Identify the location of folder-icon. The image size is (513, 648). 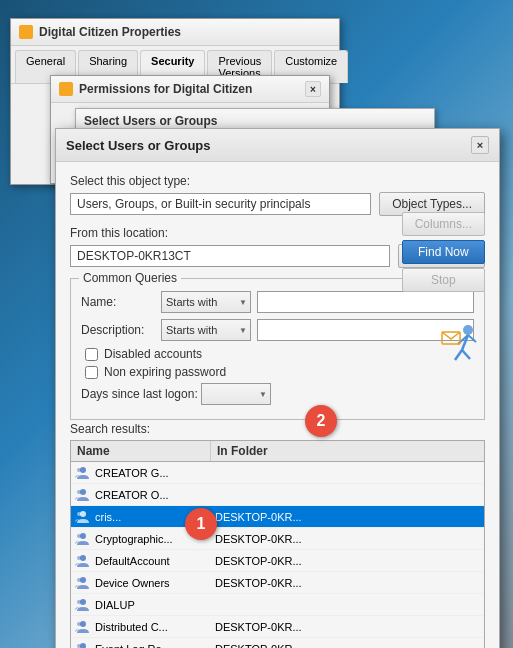
(26, 32).